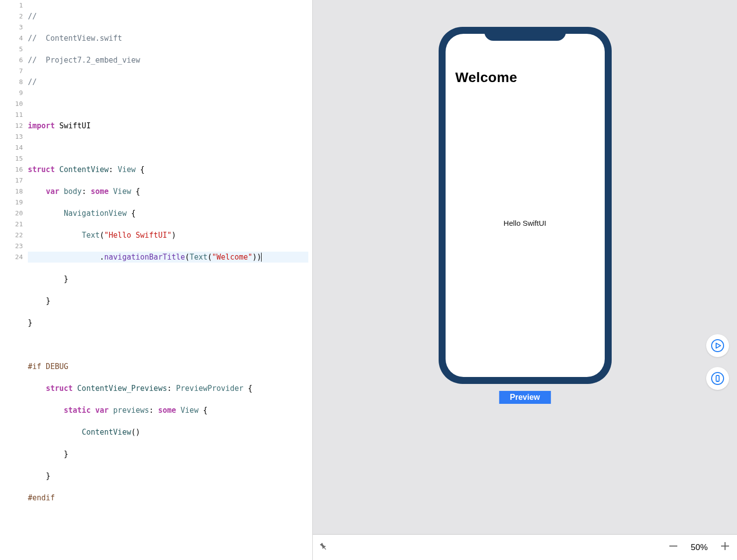 Image resolution: width=737 pixels, height=560 pixels. I want to click on line-number: 2, so click(11, 16).